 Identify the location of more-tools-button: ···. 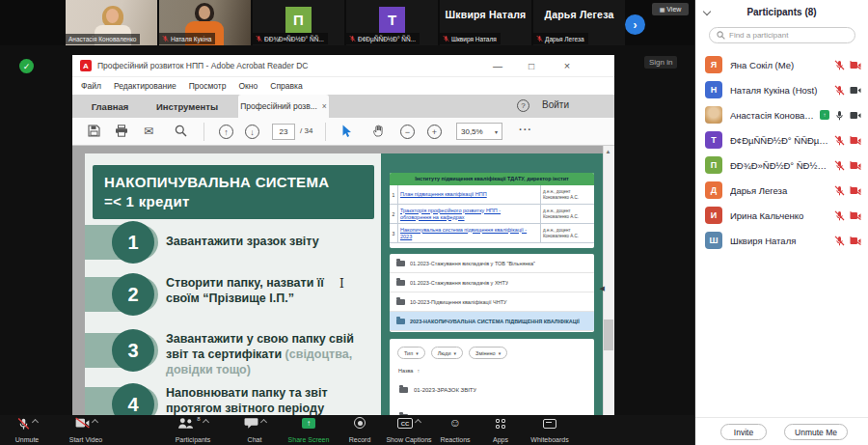
(526, 129).